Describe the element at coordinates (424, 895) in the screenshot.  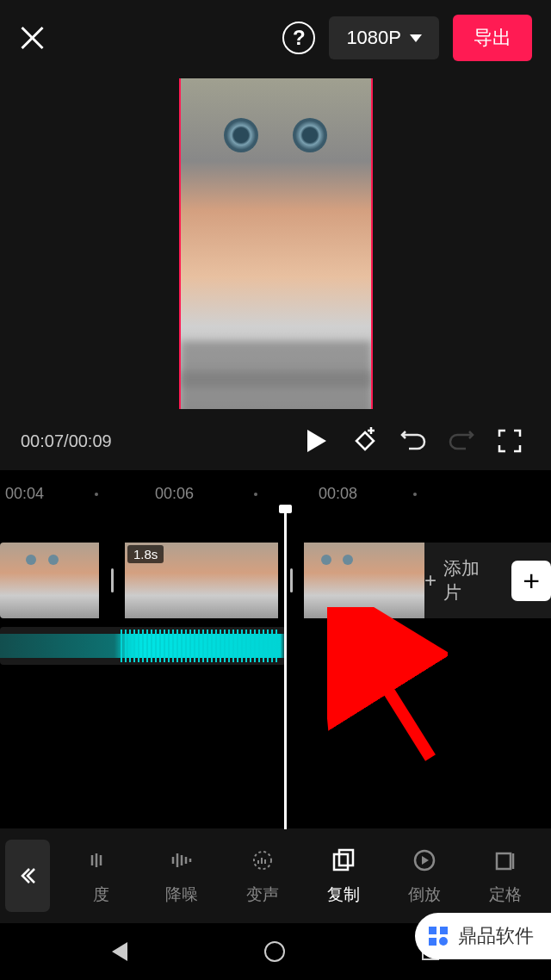
I see `tool-label: 倒放` at that location.